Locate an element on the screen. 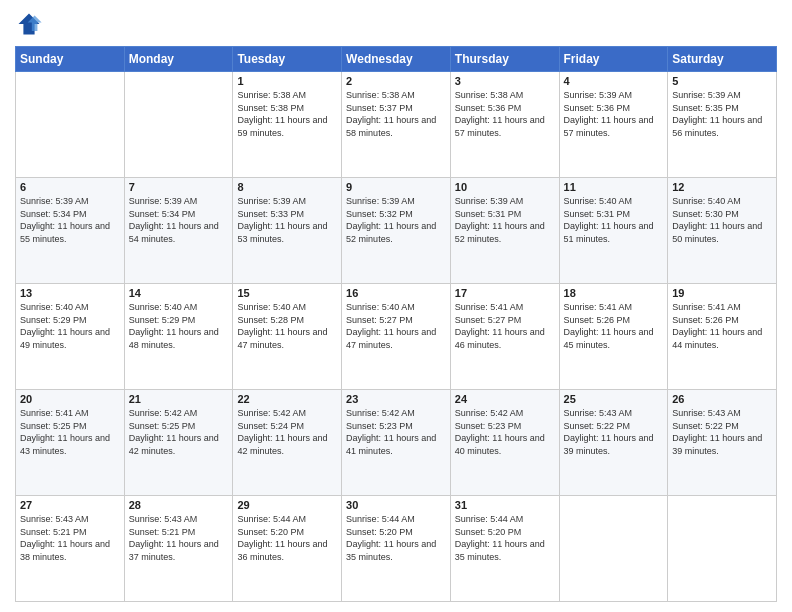 The height and width of the screenshot is (612, 792). logo is located at coordinates (31, 24).